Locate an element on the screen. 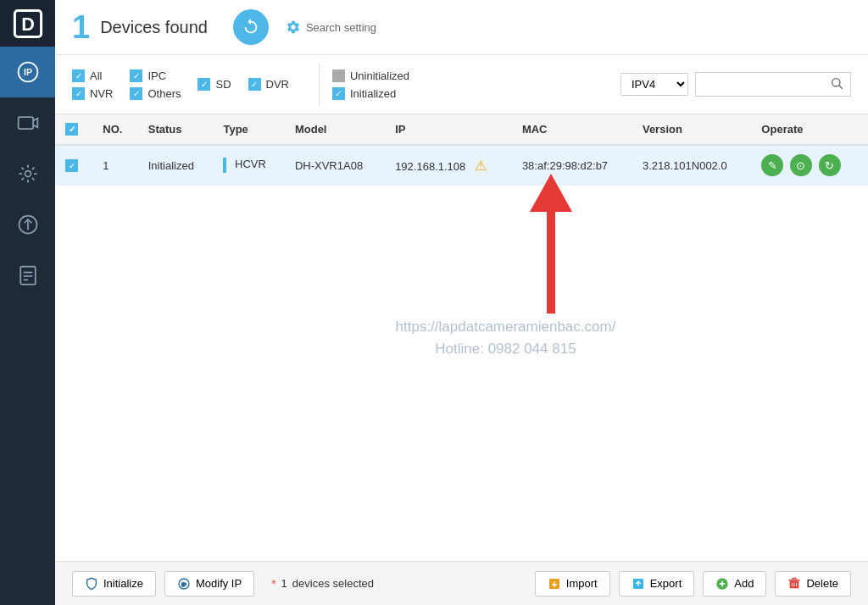  initialize-button: Initialize is located at coordinates (114, 584).